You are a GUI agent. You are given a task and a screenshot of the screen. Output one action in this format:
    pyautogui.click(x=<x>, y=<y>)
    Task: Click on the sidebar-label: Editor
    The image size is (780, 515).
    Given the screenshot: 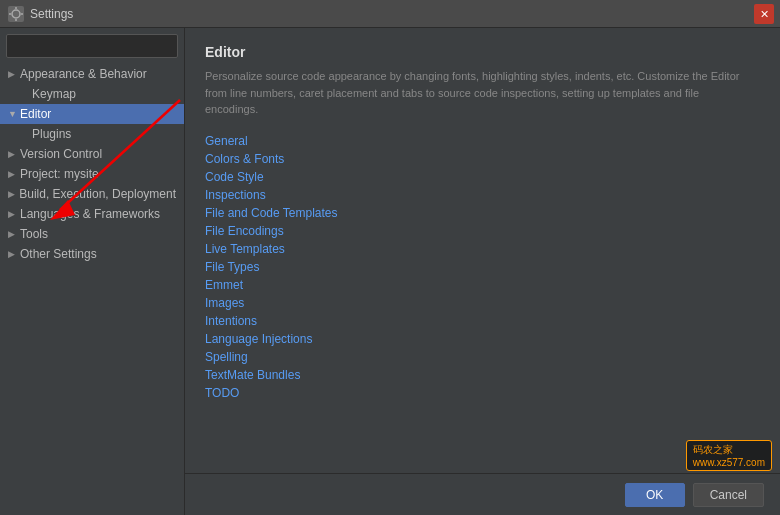 What is the action you would take?
    pyautogui.click(x=36, y=114)
    